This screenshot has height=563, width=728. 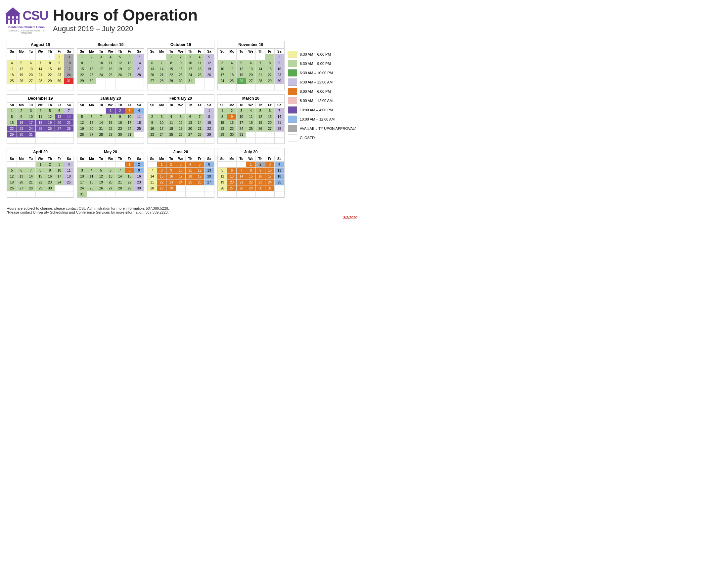 I want to click on calendar-day: 6, so click(x=251, y=63).